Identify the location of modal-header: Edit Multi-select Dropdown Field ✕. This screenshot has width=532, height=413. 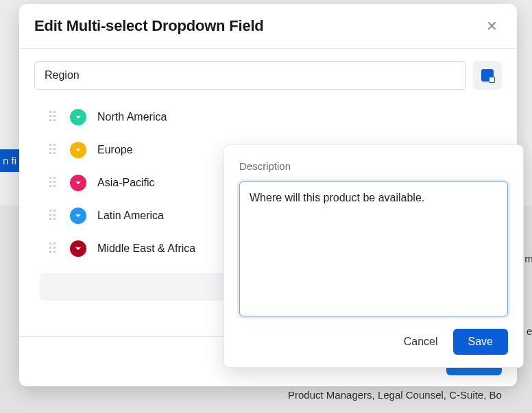
(268, 26).